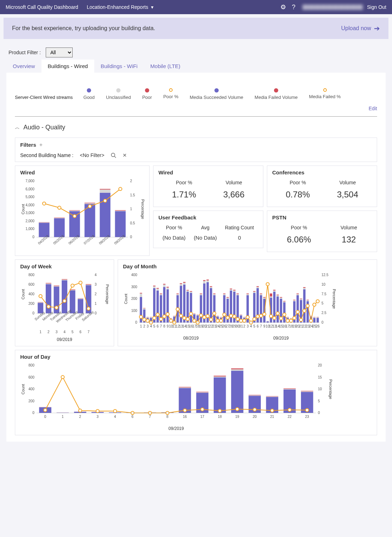  What do you see at coordinates (196, 128) in the screenshot?
I see `section-header: ︿ Audio - Quality` at bounding box center [196, 128].